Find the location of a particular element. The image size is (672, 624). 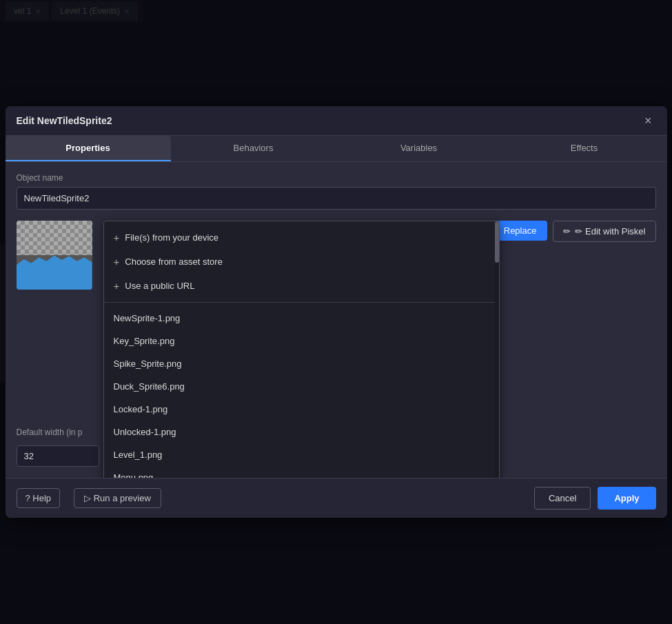

dropdown-action-files-label: File(s) from your device is located at coordinates (172, 237).